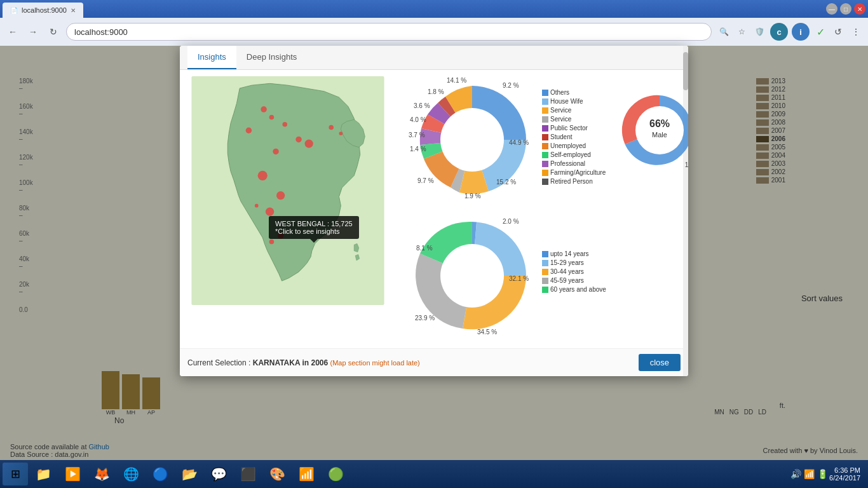 The width and height of the screenshot is (868, 488). I want to click on bottom-charts-row: 2.0 % 32.1 % 34.5 % 23.9 % 8.1 % upto 14…, so click(548, 277).